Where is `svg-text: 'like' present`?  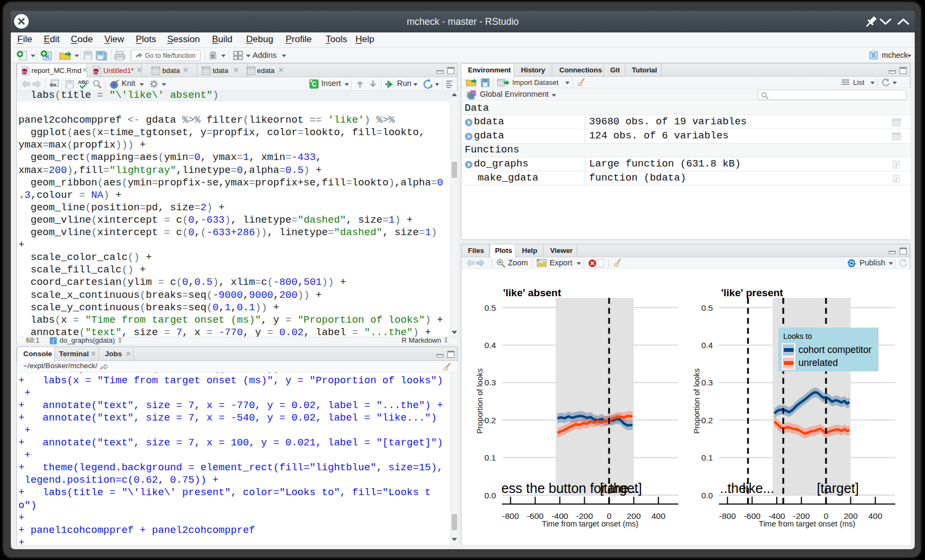 svg-text: 'like' present is located at coordinates (752, 293).